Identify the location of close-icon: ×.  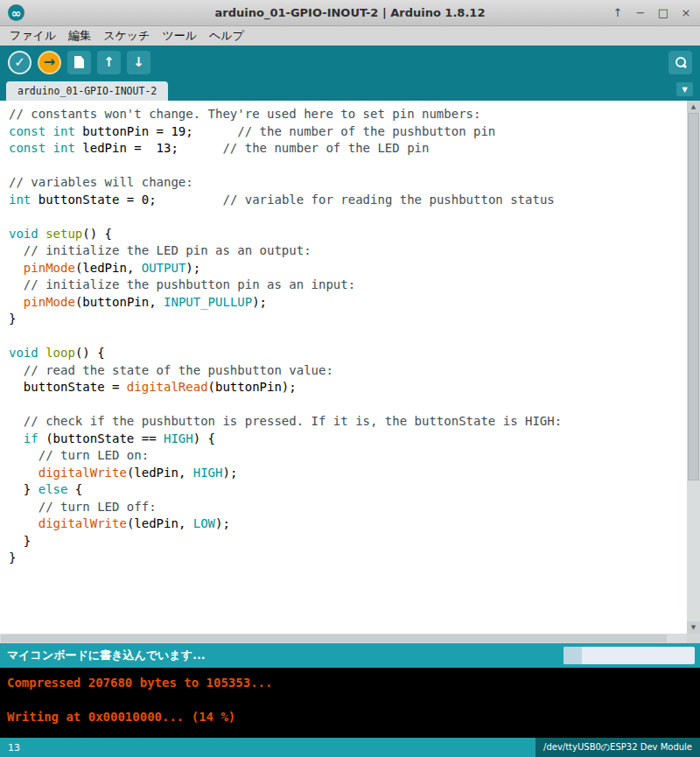
(686, 12).